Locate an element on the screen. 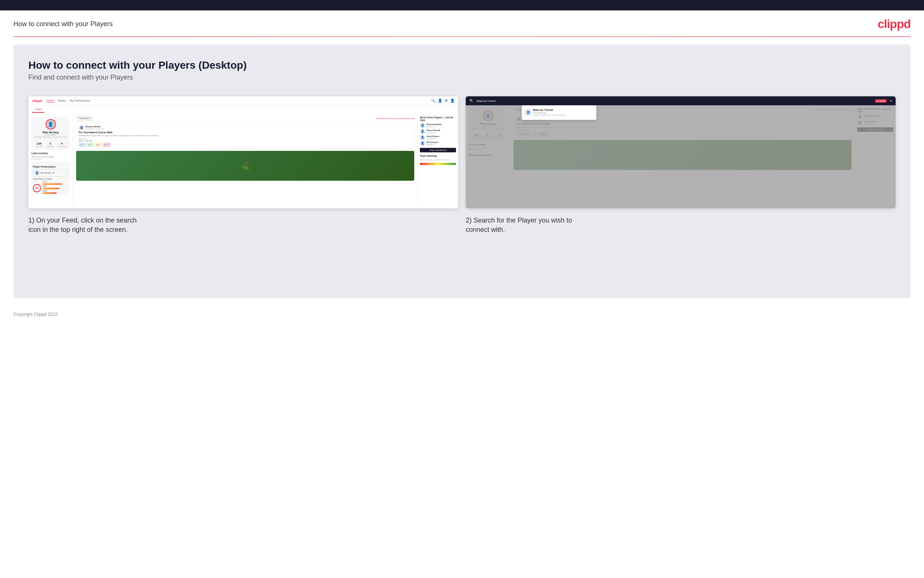  tag-app: APP is located at coordinates (90, 145).